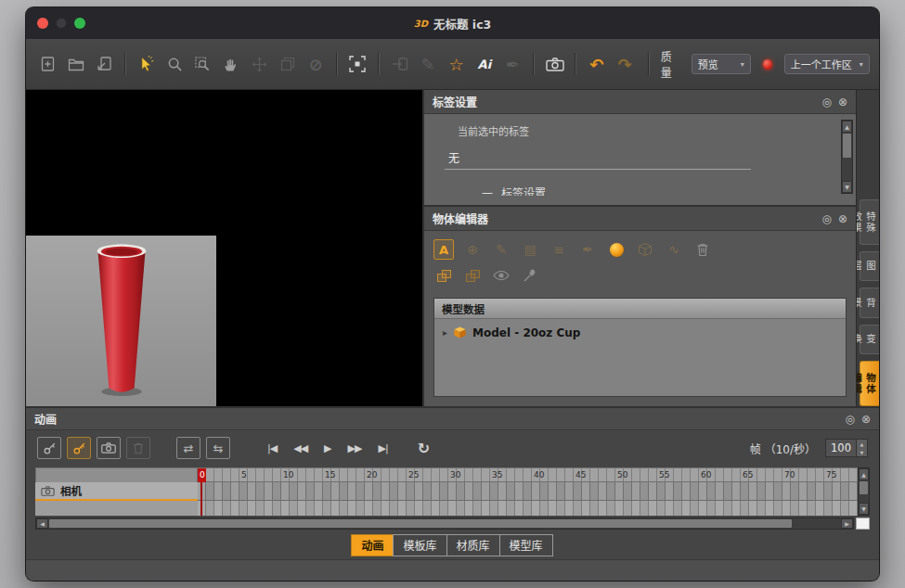 The image size is (905, 588). I want to click on keyframe-record-button, so click(79, 448).